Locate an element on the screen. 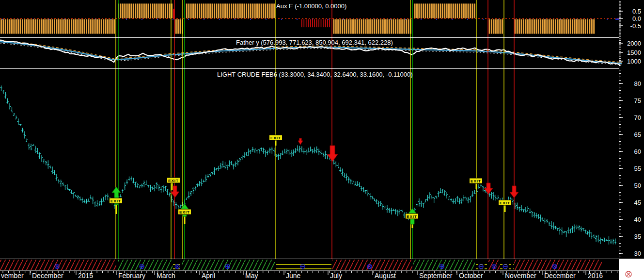  price-series-title: LIGHT CRUDE FEB6 (33.3000, 34.3400, 32.6… is located at coordinates (315, 75).